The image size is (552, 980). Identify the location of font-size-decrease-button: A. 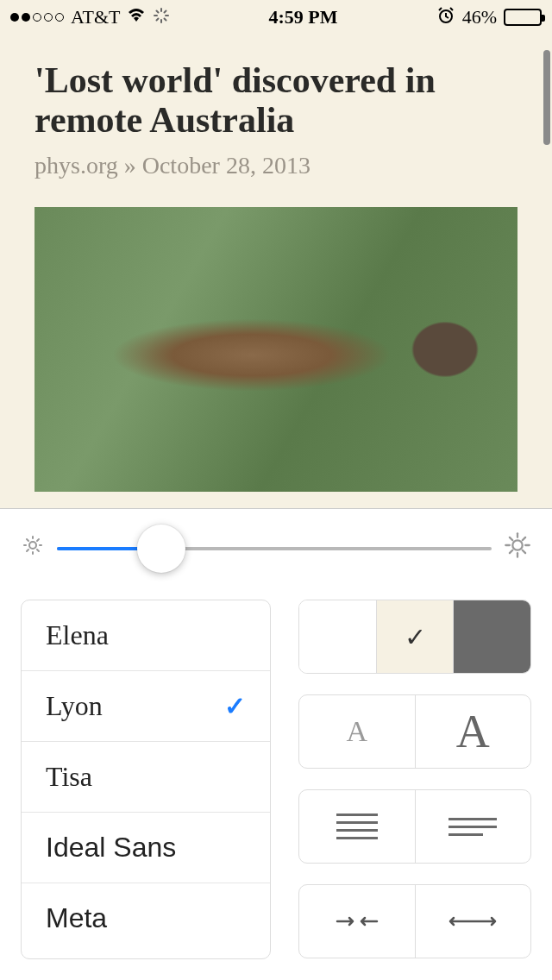
(357, 732).